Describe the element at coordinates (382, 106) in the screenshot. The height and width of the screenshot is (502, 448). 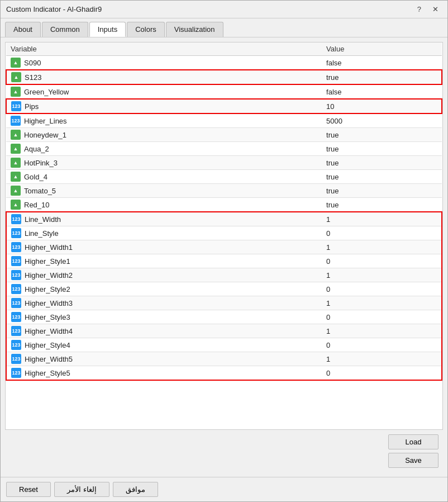
I see `variable-value: 10` at that location.